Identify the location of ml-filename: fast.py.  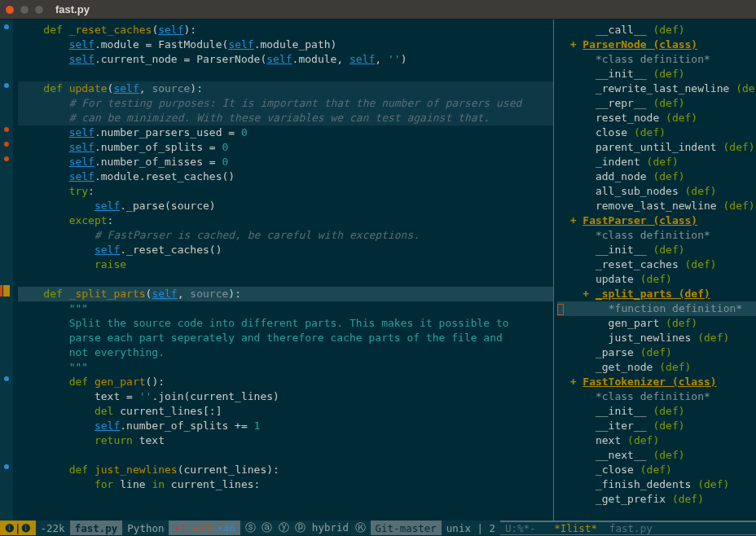
(96, 528).